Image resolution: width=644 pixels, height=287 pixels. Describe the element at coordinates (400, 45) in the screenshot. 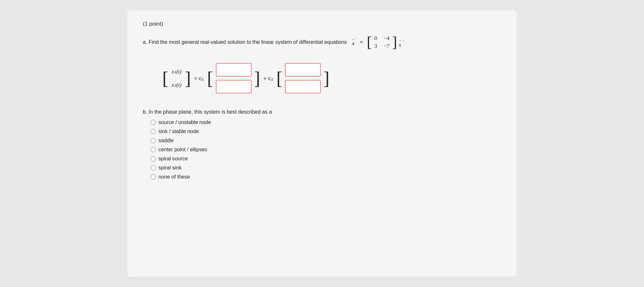

I see `x-end-symbol: x` at that location.